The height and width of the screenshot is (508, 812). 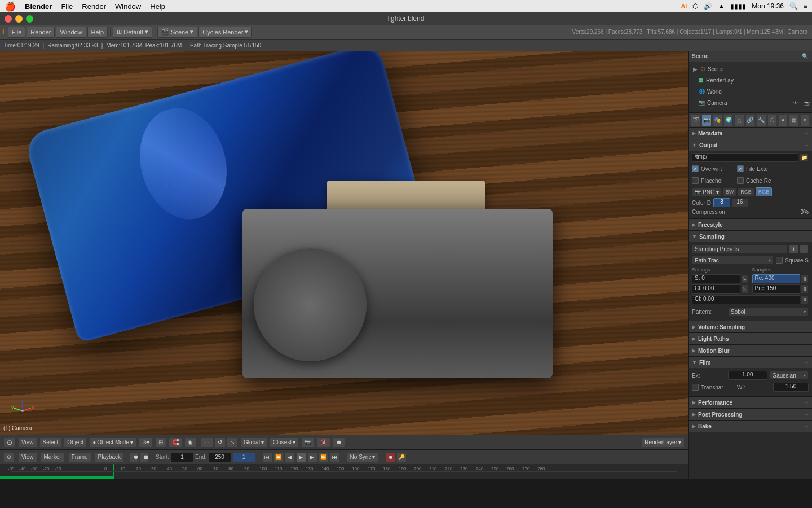 I want to click on timeline-header-icon: ⊙, so click(x=9, y=457).